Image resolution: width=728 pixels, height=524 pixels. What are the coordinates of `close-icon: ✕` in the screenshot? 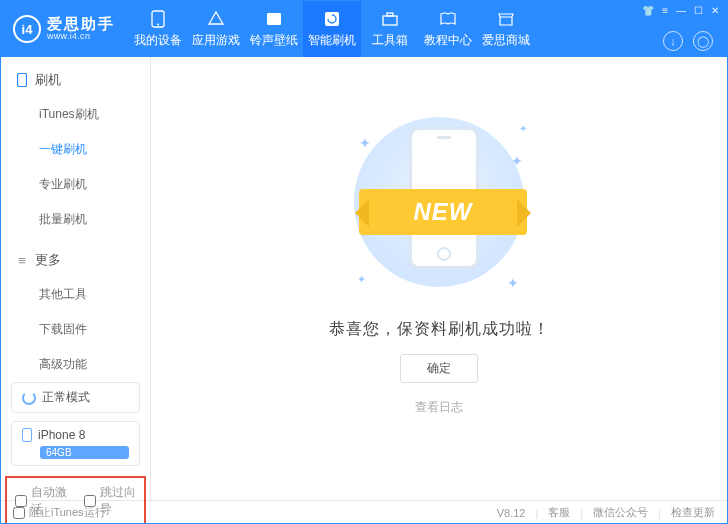 It's located at (715, 10).